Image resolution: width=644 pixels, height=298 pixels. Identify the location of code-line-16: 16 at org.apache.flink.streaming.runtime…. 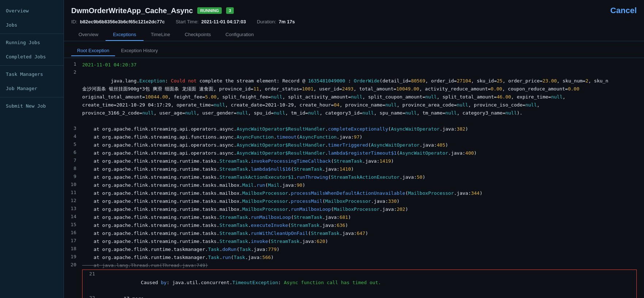
(354, 233).